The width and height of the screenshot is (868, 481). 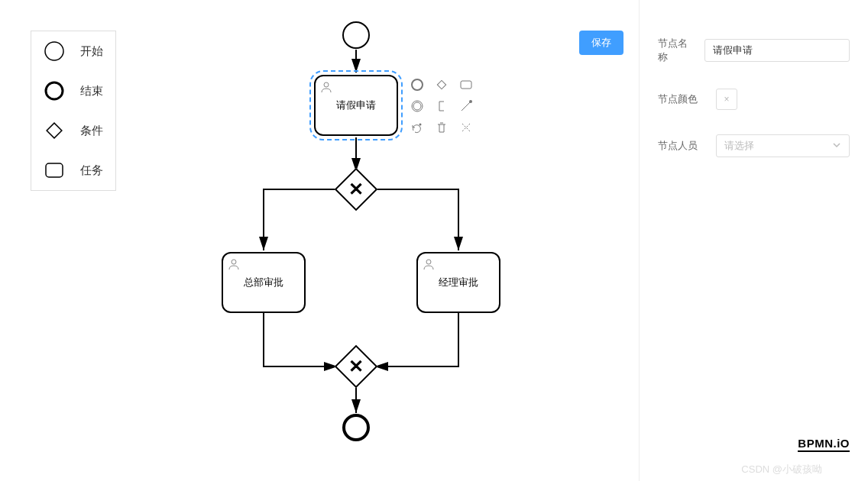 What do you see at coordinates (417, 106) in the screenshot?
I see `append-intermediate-event` at bounding box center [417, 106].